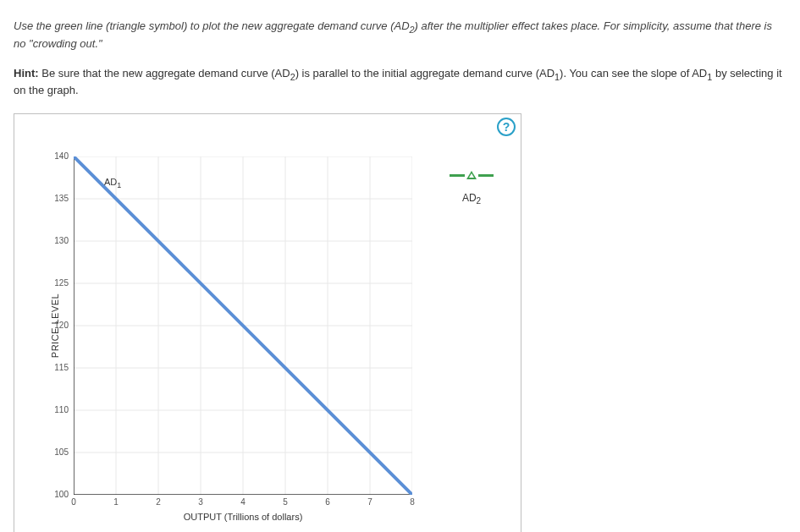 This screenshot has height=532, width=800. I want to click on ad2-label-text: AD, so click(469, 198).